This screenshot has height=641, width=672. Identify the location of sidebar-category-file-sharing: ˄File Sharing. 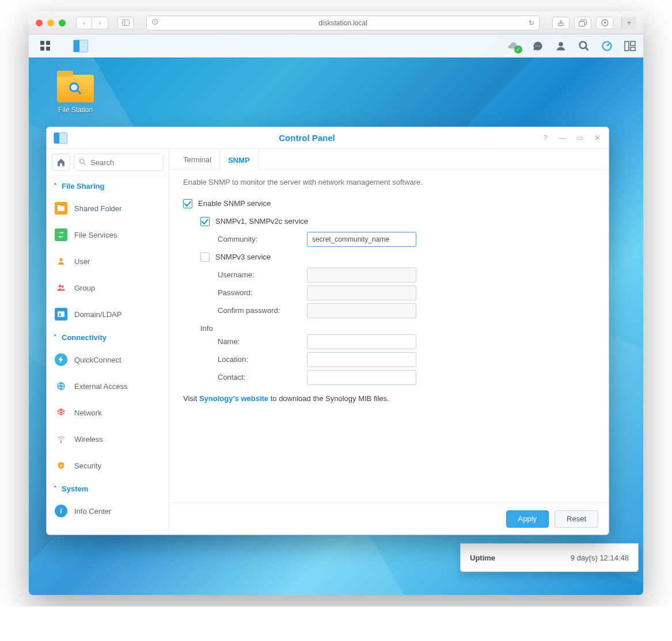
(108, 185).